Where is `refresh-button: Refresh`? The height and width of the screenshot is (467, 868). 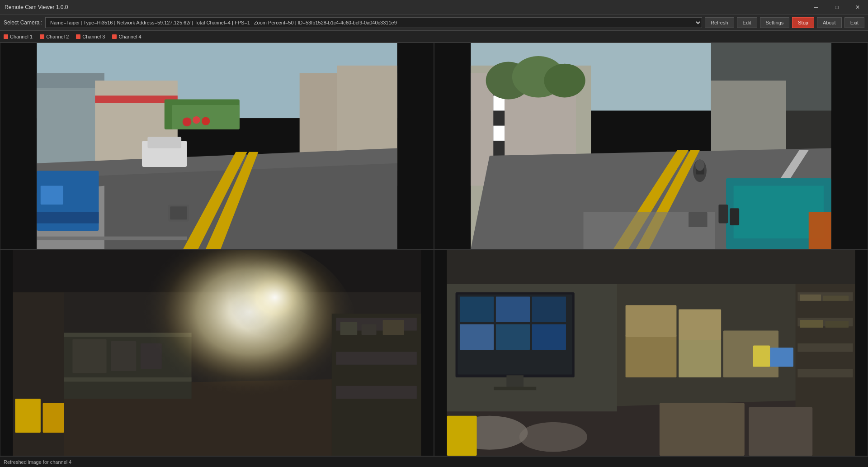 refresh-button: Refresh is located at coordinates (720, 23).